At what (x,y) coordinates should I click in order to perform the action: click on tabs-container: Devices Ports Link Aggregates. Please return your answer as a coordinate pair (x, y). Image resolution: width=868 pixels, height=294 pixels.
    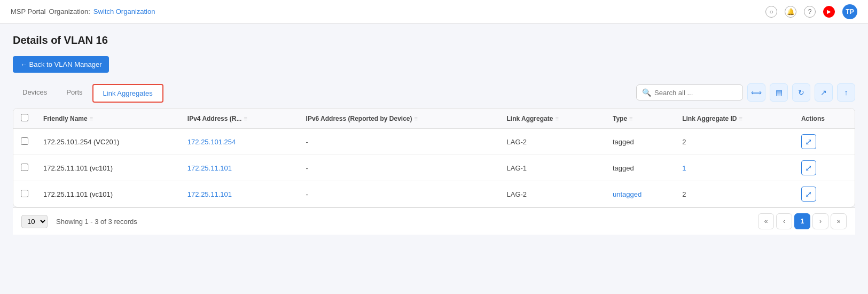
    Looking at the image, I should click on (88, 93).